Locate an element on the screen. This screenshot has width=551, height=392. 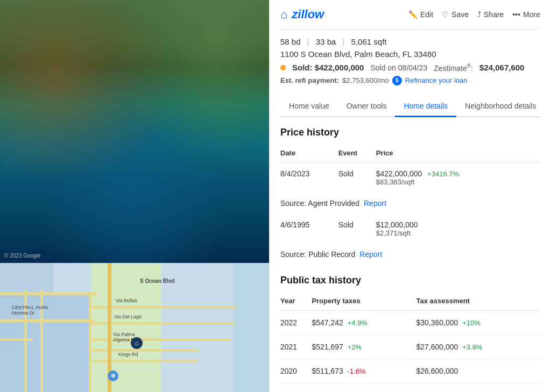
report-link-1: Report is located at coordinates (375, 203).